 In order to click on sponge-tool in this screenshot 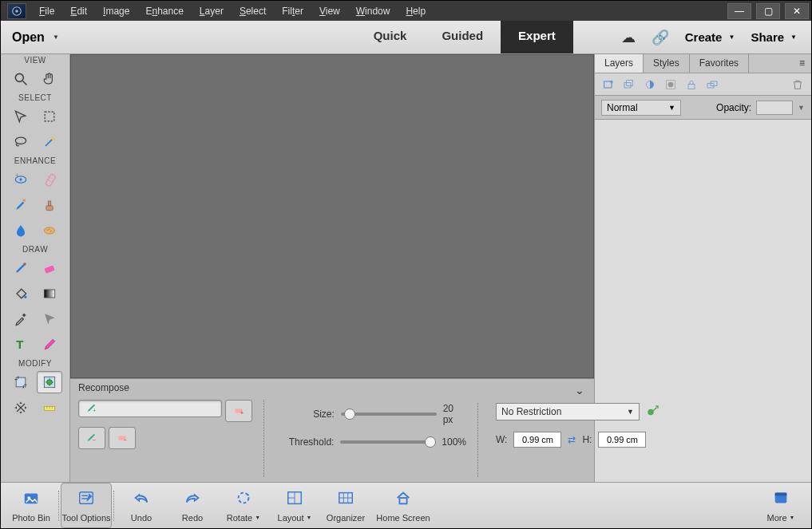, I will do `click(50, 231)`.